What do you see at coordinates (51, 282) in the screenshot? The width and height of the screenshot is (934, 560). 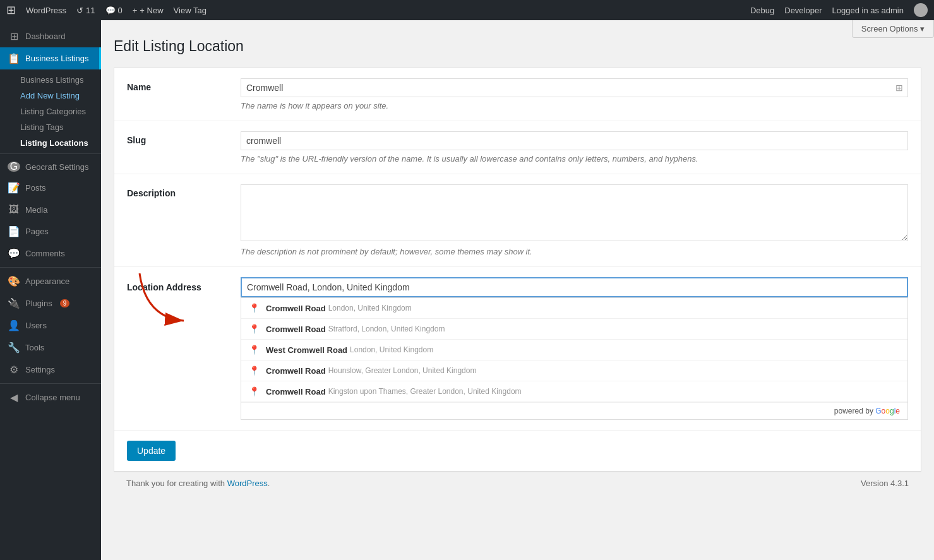 I see `sidebar-item-appearance: 🎨 Appearance` at bounding box center [51, 282].